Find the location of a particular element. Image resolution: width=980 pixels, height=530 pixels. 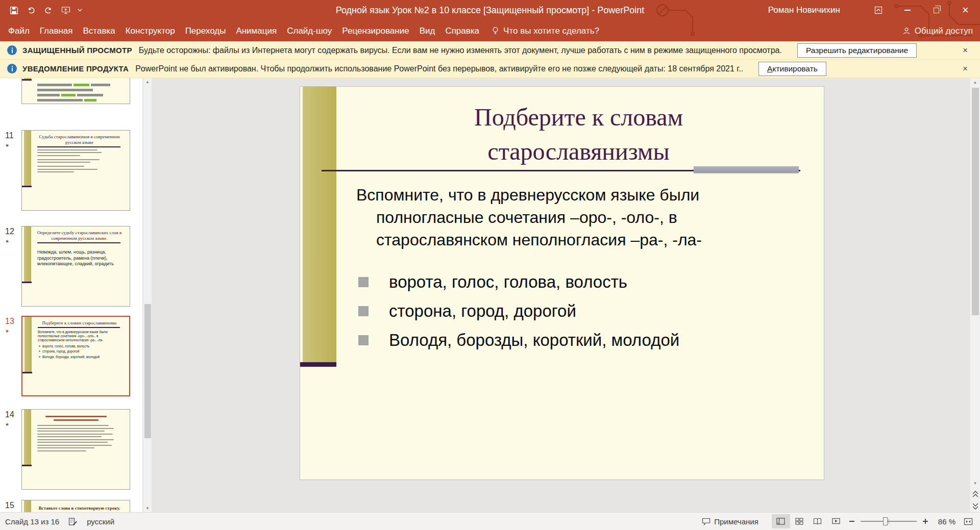

minimize-button is located at coordinates (908, 10).